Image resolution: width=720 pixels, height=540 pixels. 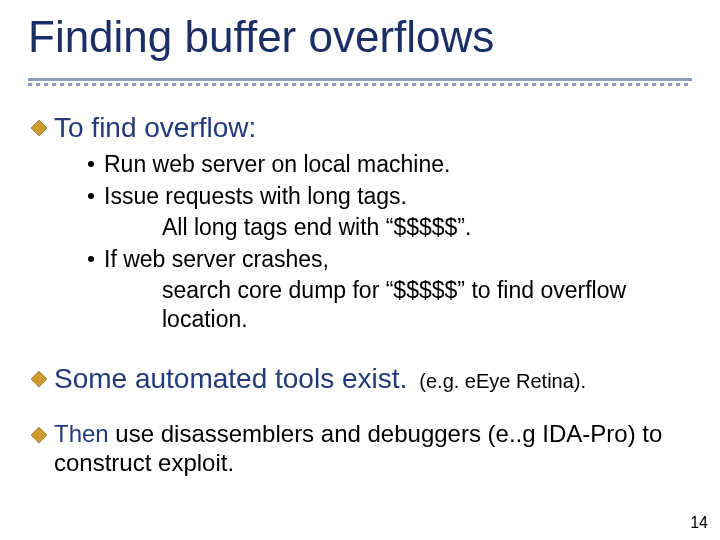 What do you see at coordinates (389, 260) in the screenshot?
I see `sub-item-if-crashes: If web server crashes,` at bounding box center [389, 260].